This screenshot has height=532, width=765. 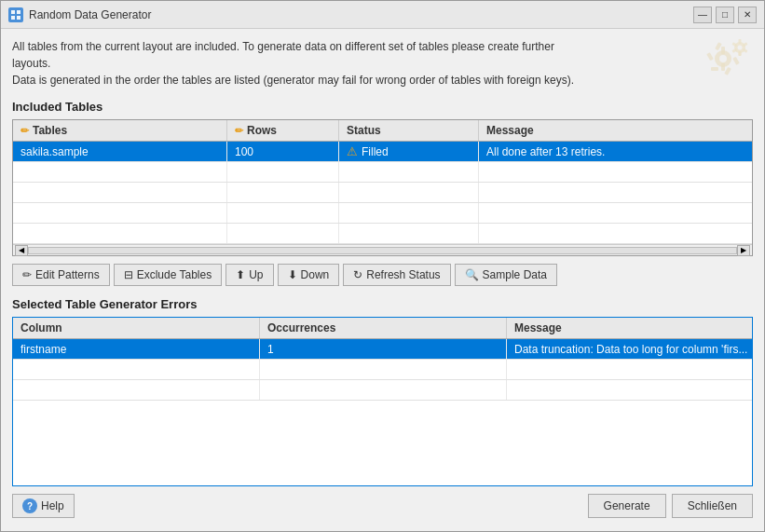 I want to click on th-message: Message, so click(x=615, y=130).